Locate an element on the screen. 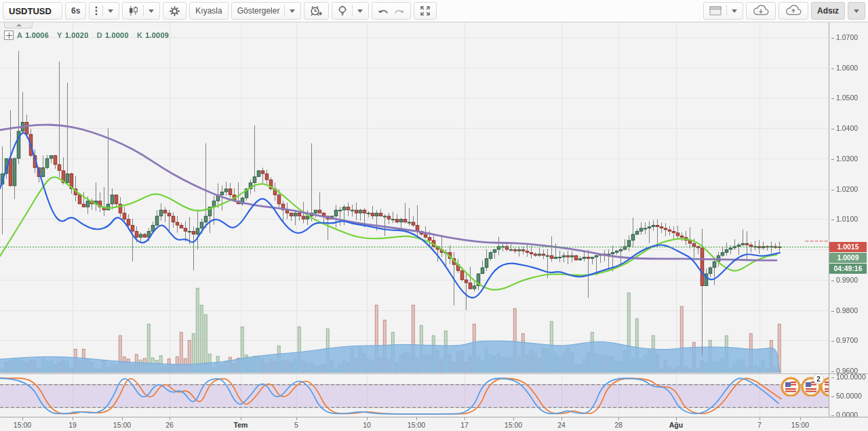  fullscreen-button is located at coordinates (425, 11).